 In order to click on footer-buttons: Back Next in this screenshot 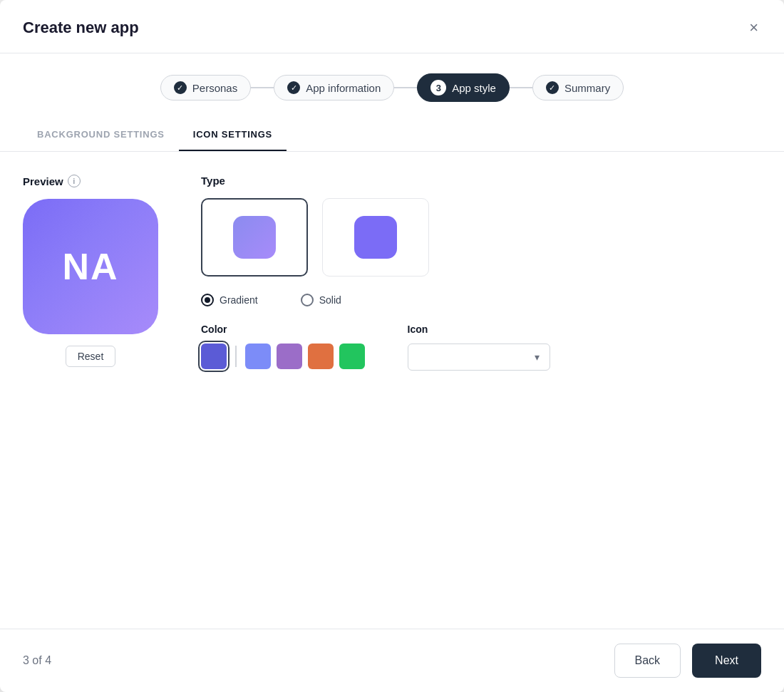, I will do `click(688, 661)`.